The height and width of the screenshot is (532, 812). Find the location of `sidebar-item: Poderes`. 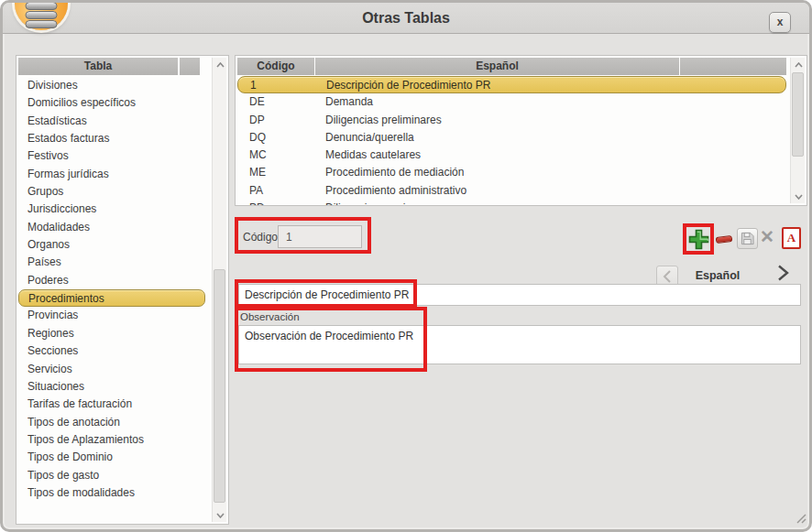

sidebar-item: Poderes is located at coordinates (114, 280).